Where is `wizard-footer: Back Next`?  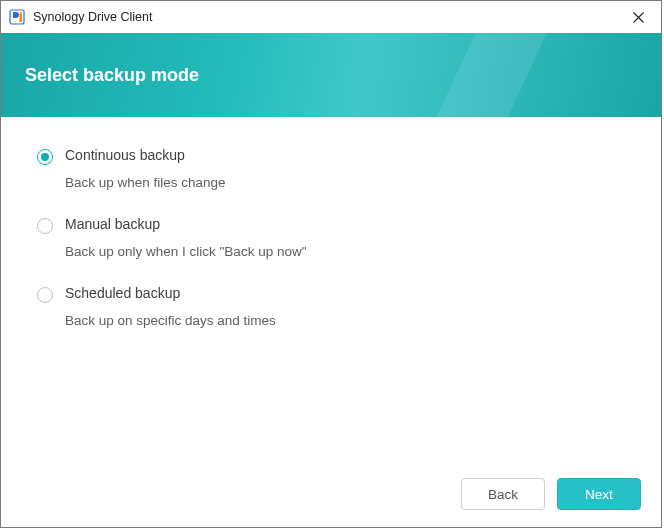
wizard-footer: Back Next is located at coordinates (331, 494).